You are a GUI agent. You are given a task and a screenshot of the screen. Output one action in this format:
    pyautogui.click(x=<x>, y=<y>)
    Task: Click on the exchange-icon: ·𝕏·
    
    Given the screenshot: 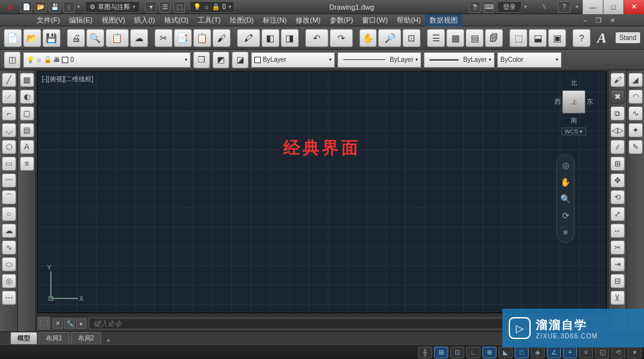 What is the action you would take?
    pyautogui.click(x=545, y=6)
    